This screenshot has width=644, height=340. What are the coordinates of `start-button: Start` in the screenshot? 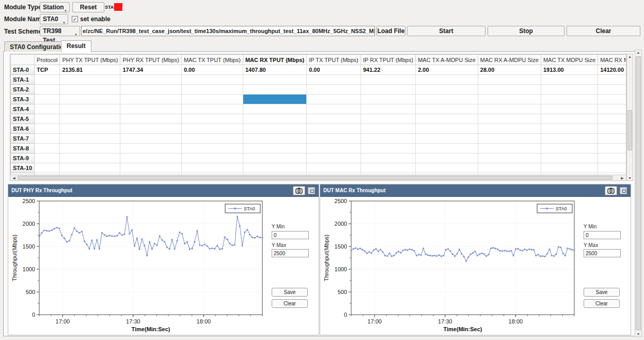 It's located at (446, 31).